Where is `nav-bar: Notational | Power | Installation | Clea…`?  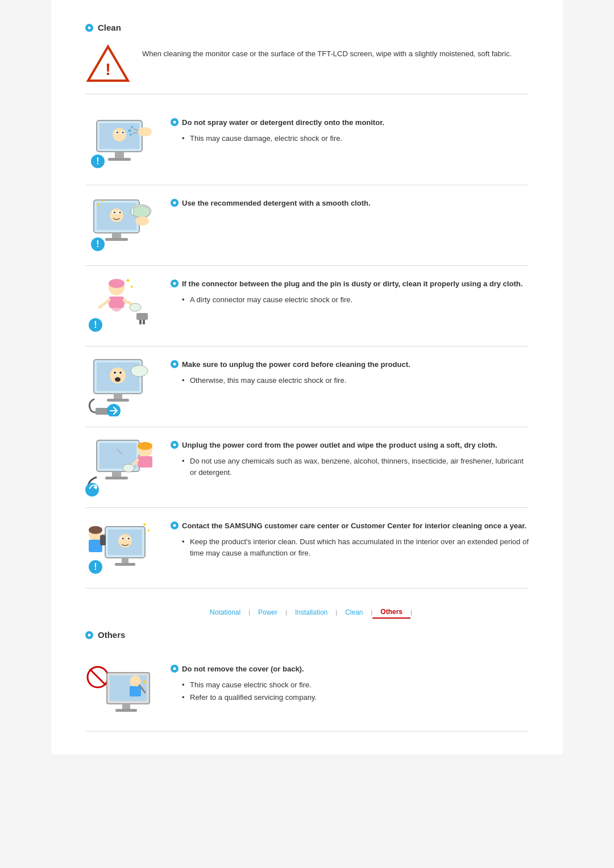
nav-bar: Notational | Power | Installation | Clea… is located at coordinates (307, 612).